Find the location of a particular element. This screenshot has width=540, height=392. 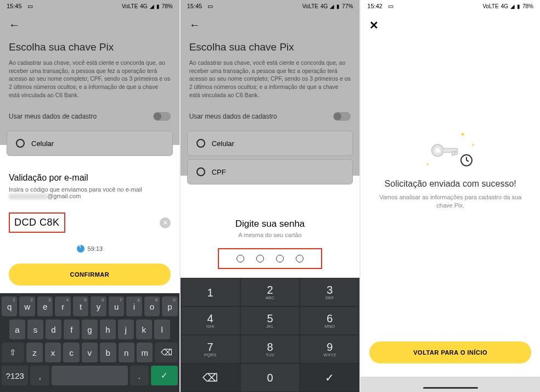

close-button: ✕ is located at coordinates (450, 25).